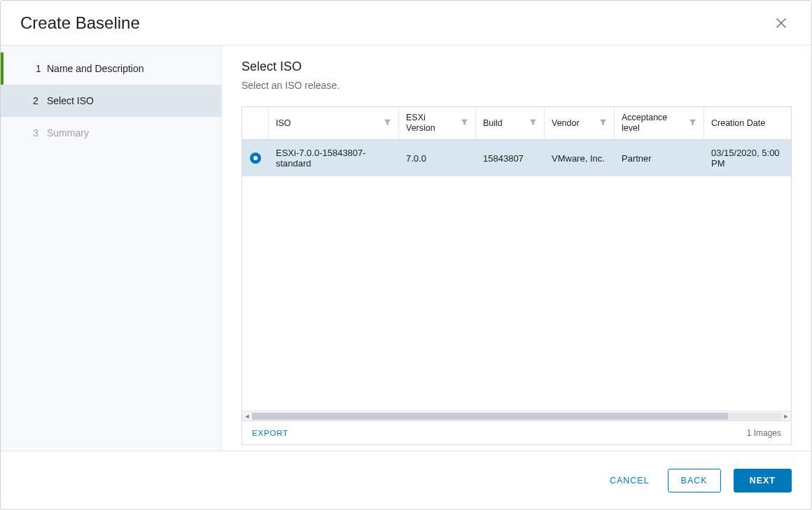 This screenshot has width=812, height=510. I want to click on column-label: ESXi Version, so click(431, 123).